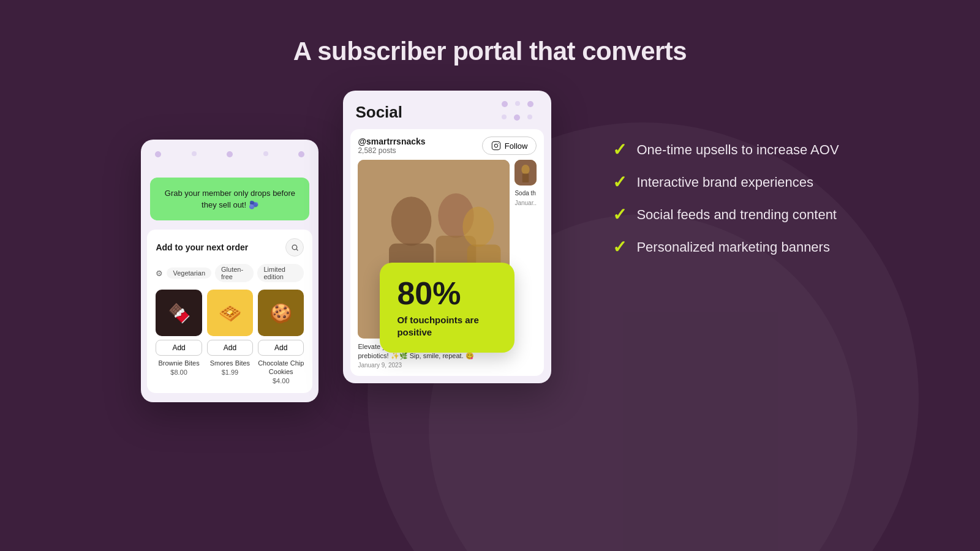 This screenshot has width=980, height=551. What do you see at coordinates (526, 193) in the screenshot?
I see `post-caption-2: Soda th...` at bounding box center [526, 193].